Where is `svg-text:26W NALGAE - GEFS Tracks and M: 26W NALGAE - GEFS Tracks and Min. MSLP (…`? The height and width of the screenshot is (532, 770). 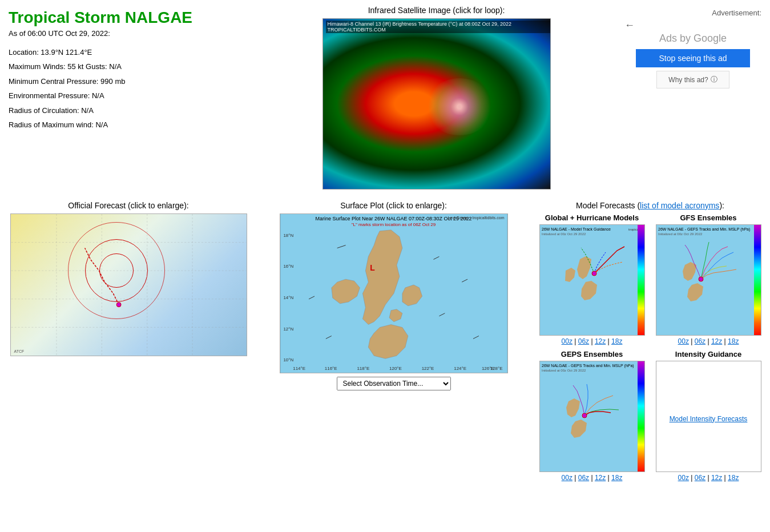 svg-text:26W NALGAE - GEFS Tracks and M: 26W NALGAE - GEFS Tracks and Min. MSLP (… is located at coordinates (704, 229).